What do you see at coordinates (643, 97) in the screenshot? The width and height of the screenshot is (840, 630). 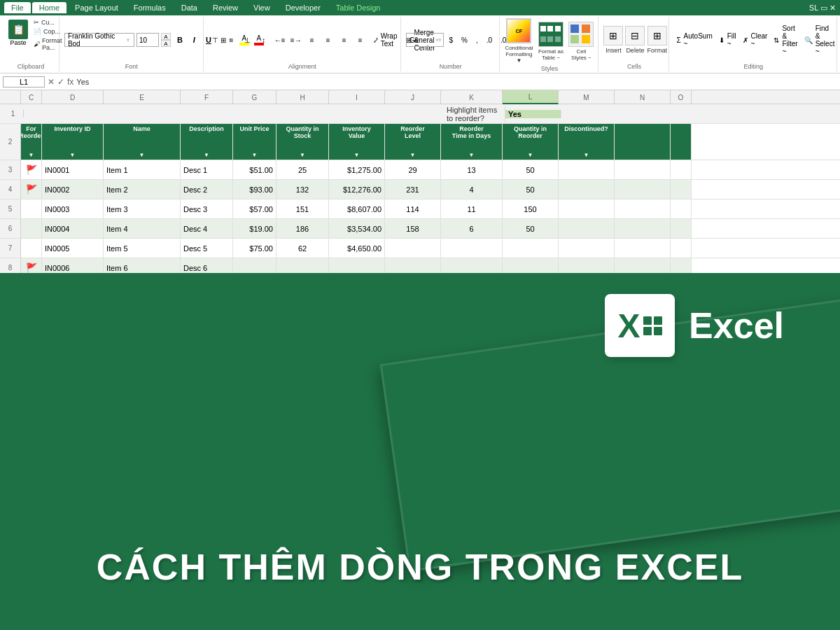 I see `col-header-n: N` at bounding box center [643, 97].